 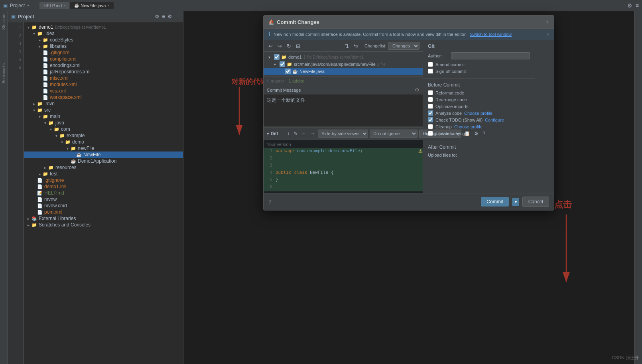 I want to click on workspace-icon: 📄, so click(x=45, y=97).